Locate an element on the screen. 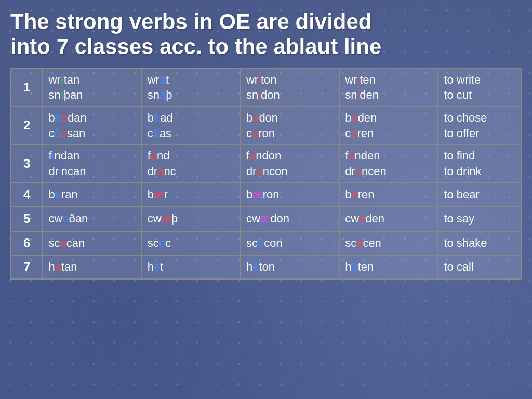 The image size is (532, 399). row-num: 3 is located at coordinates (27, 163).